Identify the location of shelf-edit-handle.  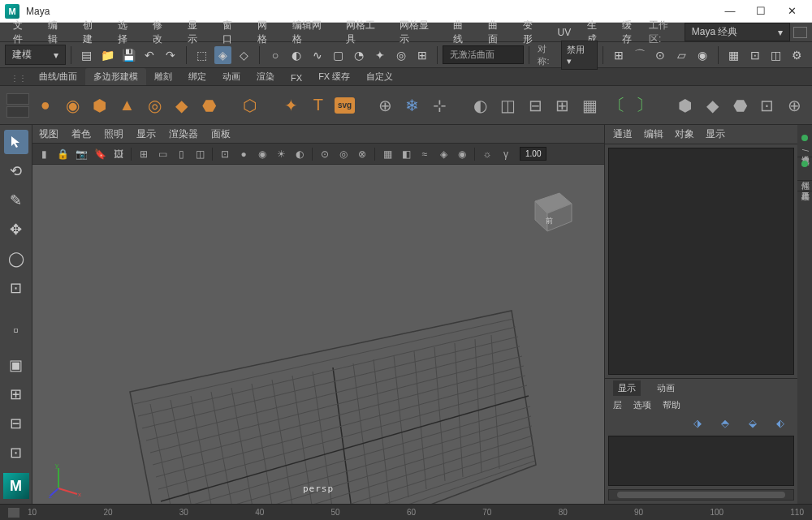
(18, 105).